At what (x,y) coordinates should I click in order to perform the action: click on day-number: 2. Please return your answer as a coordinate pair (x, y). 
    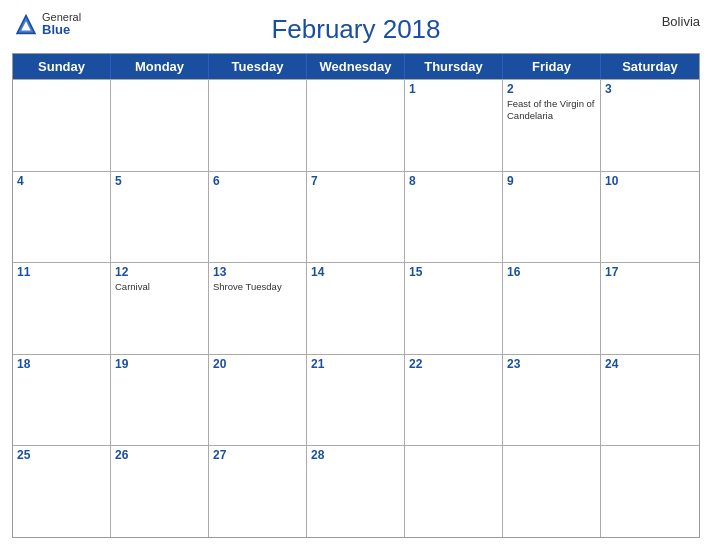
    Looking at the image, I should click on (552, 89).